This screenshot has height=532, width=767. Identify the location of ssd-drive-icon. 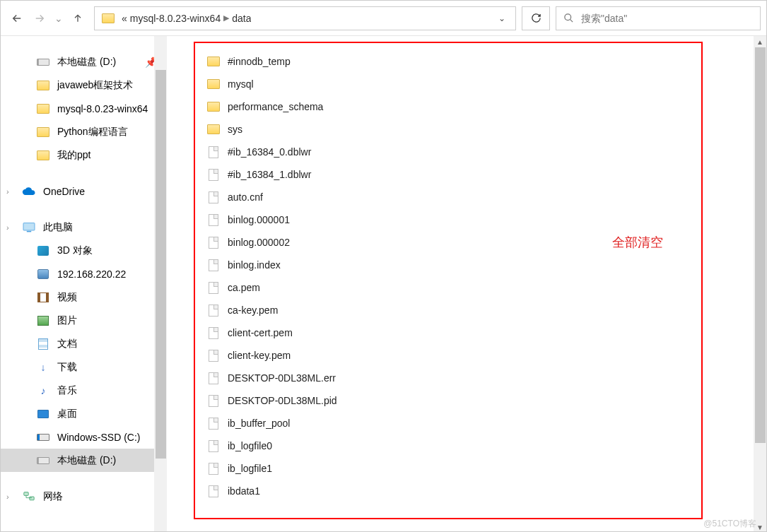
(43, 437).